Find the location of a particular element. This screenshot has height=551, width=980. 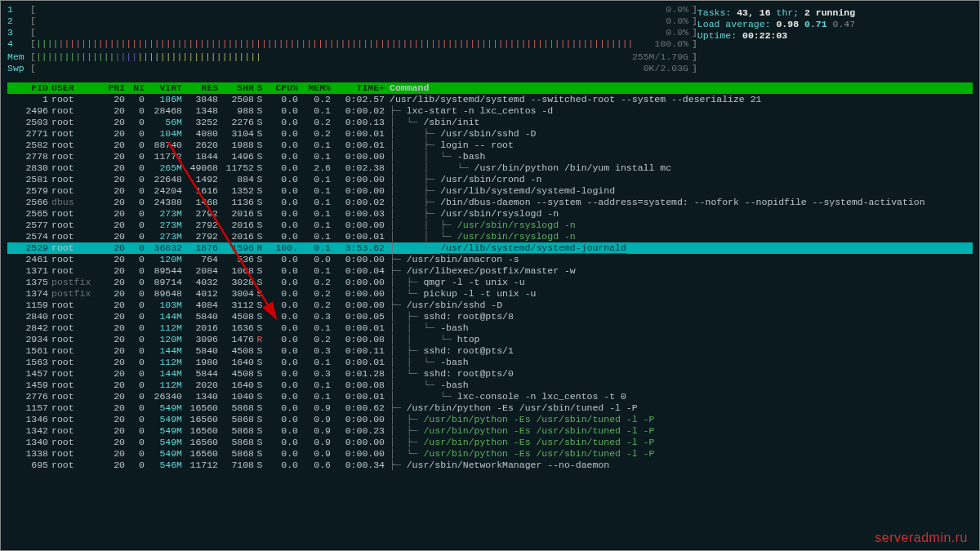

process-row: 2566dbus2002438814681136S0.00.10:00.02│ … is located at coordinates (490, 202).